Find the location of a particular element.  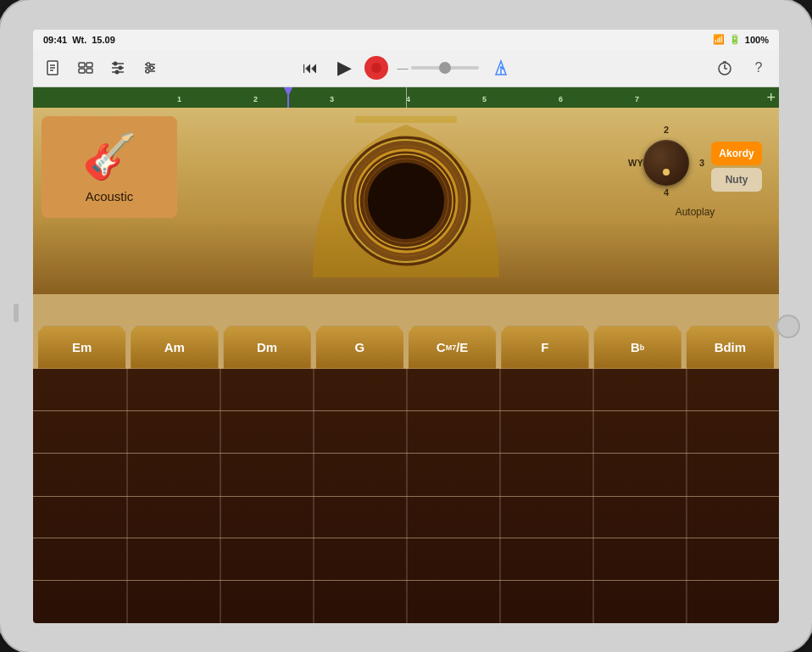

side-button is located at coordinates (16, 313).